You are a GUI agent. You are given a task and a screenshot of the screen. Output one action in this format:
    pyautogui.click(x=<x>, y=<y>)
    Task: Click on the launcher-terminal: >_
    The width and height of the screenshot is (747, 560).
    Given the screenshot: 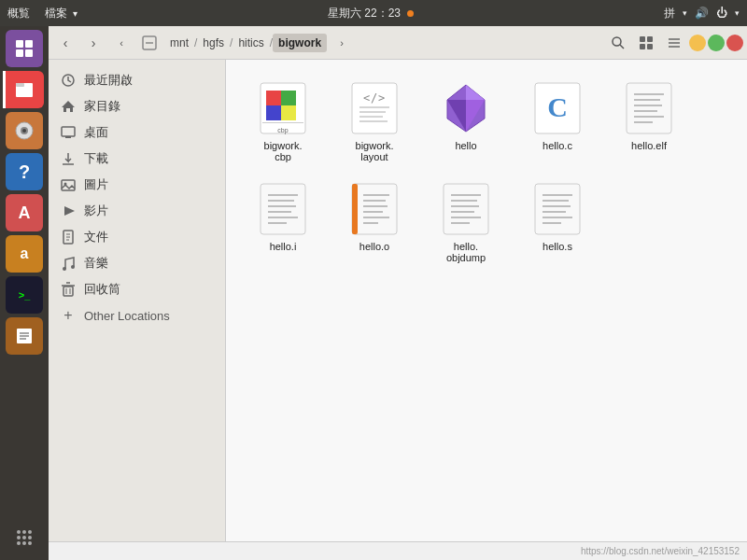 What is the action you would take?
    pyautogui.click(x=24, y=295)
    